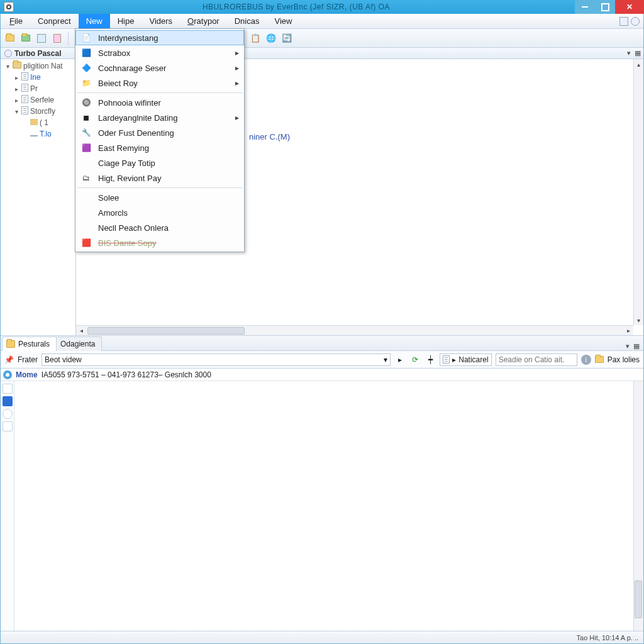  What do you see at coordinates (638, 506) in the screenshot?
I see `results-vscrollbar` at bounding box center [638, 506].